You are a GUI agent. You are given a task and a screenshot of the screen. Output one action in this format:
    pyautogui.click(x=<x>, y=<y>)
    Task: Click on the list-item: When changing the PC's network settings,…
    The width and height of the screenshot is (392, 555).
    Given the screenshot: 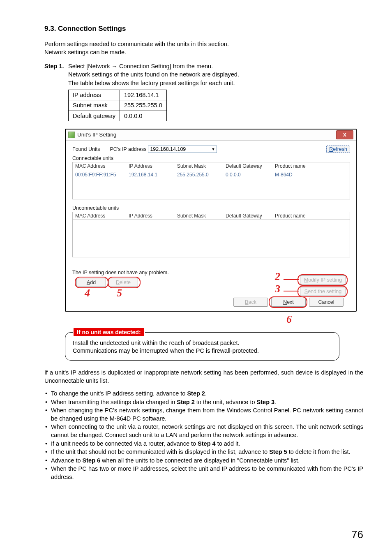 What is the action you would take?
    pyautogui.click(x=204, y=414)
    